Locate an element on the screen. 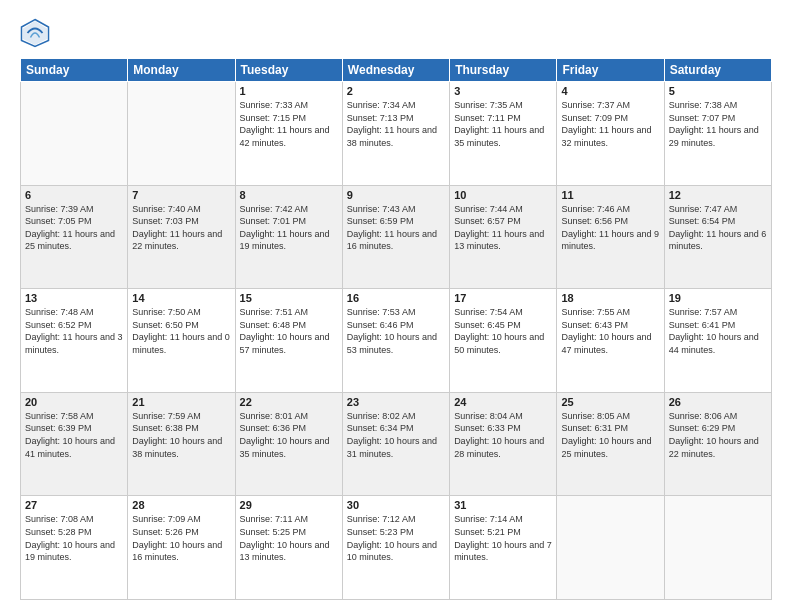 The width and height of the screenshot is (792, 612). calendar-cell: 24Sunrise: 8:04 AM Sunset: 6:33 PM Dayli… is located at coordinates (504, 444).